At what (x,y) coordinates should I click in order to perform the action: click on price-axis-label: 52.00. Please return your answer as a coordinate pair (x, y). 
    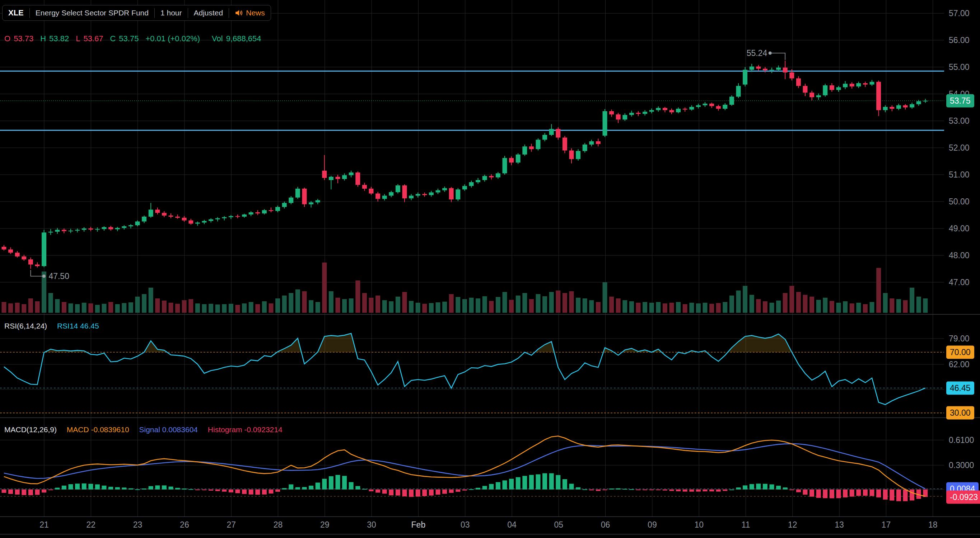
    Looking at the image, I should click on (959, 148).